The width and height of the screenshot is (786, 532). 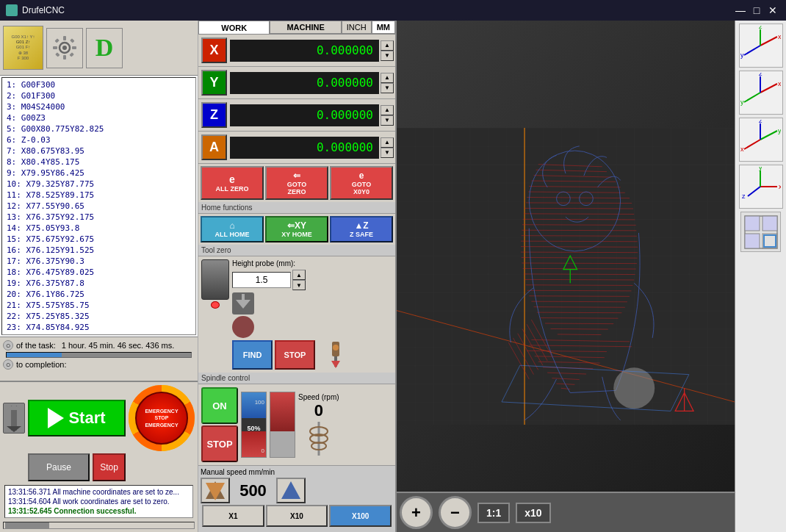 What do you see at coordinates (98, 96) in the screenshot?
I see `gcode-line: 2: G01F300` at bounding box center [98, 96].